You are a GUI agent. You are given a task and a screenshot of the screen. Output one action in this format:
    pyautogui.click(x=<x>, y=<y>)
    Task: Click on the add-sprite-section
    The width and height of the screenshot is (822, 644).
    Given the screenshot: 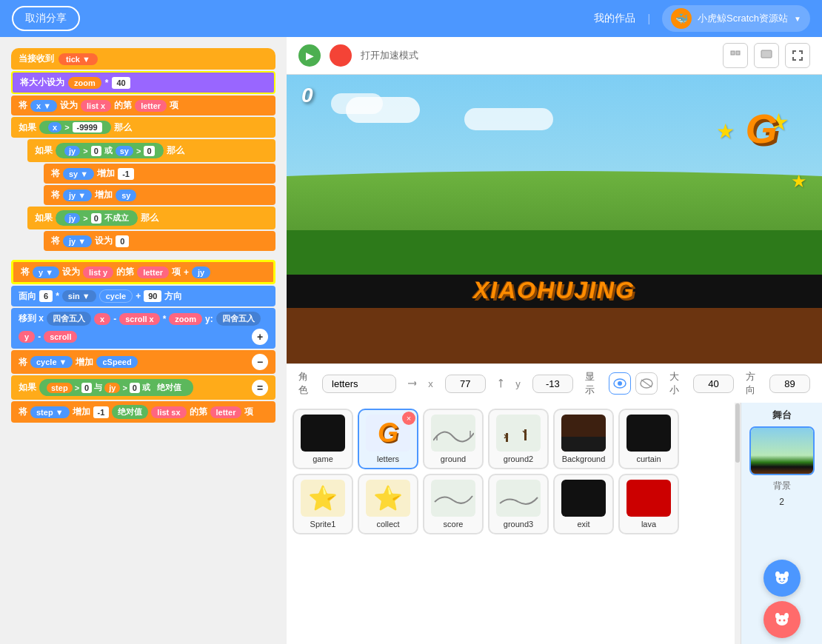 What is the action you would take?
    pyautogui.click(x=782, y=599)
    